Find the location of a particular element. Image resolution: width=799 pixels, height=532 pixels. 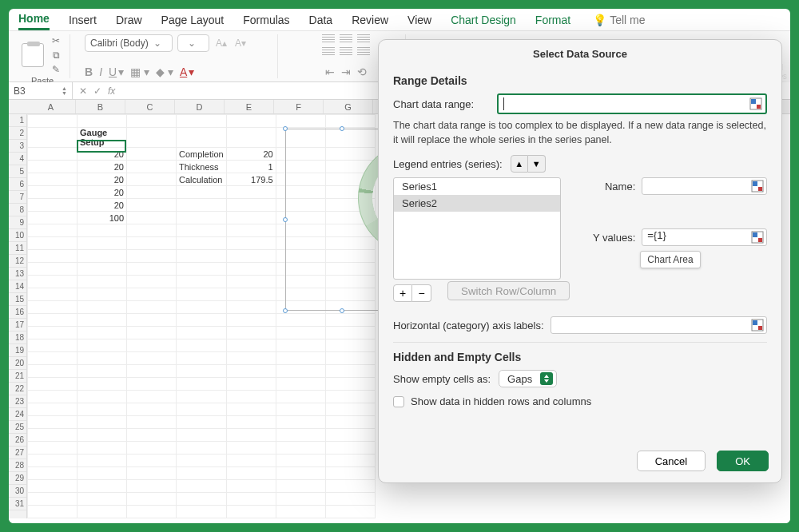

col-header: F is located at coordinates (299, 107).